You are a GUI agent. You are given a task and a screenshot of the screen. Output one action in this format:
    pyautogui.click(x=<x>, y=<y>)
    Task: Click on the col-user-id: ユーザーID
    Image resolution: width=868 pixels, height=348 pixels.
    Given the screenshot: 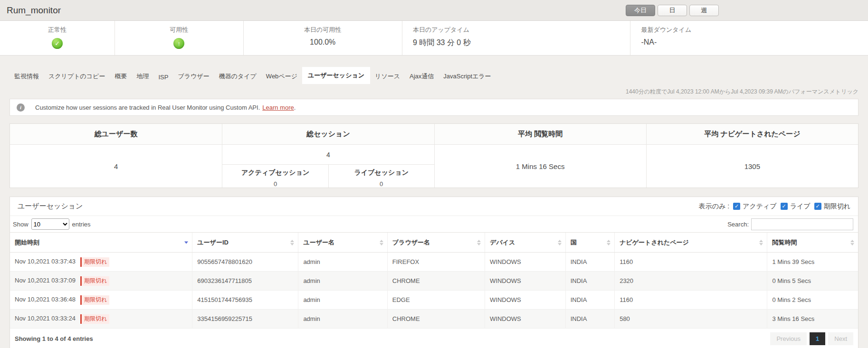 What is the action you would take?
    pyautogui.click(x=245, y=243)
    